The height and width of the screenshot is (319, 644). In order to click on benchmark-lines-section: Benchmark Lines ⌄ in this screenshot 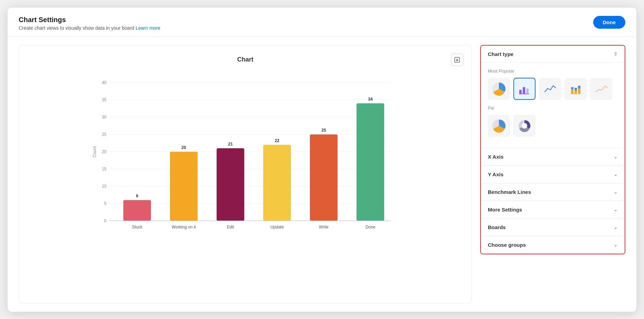, I will do `click(553, 192)`.